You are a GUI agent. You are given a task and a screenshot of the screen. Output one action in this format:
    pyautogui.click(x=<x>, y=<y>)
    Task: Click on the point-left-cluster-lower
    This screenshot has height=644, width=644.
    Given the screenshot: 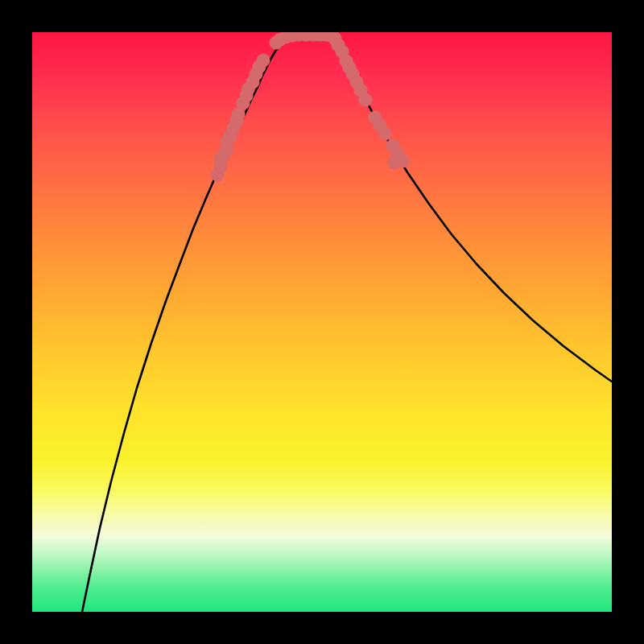 What is the action you would take?
    pyautogui.click(x=262, y=60)
    